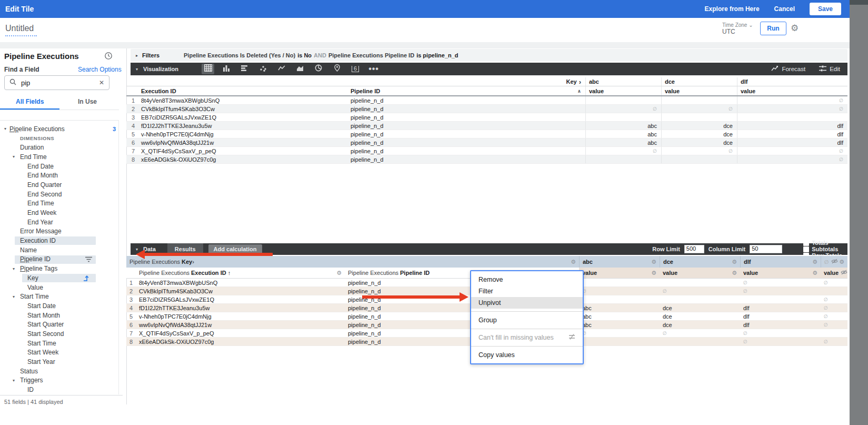 The image size is (868, 425). Describe the element at coordinates (527, 303) in the screenshot. I see `menu-item-unpivot: Unpivot` at that location.